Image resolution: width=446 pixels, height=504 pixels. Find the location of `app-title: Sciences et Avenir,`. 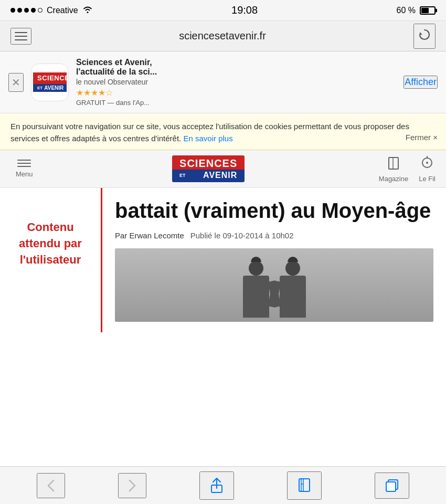

app-title: Sciences et Avenir, is located at coordinates (236, 62).